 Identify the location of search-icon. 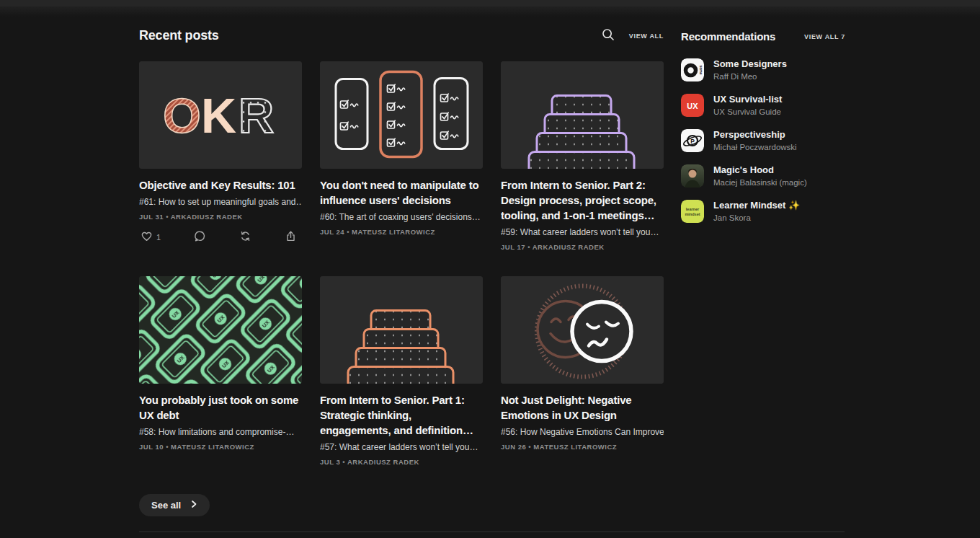
(608, 36).